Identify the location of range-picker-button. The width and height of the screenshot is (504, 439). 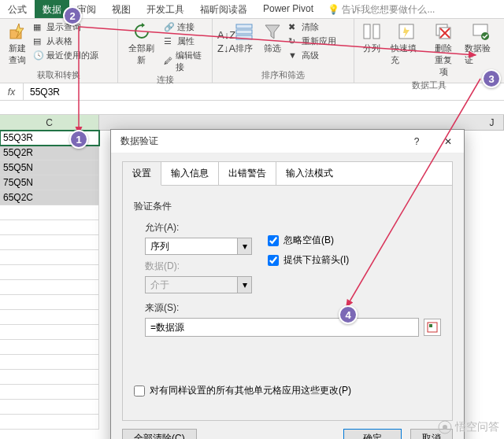
(432, 327).